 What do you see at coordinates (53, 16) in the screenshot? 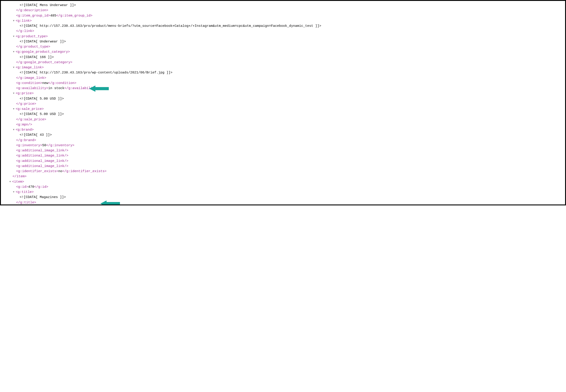
I see `item-group-id-value: 485` at bounding box center [53, 16].